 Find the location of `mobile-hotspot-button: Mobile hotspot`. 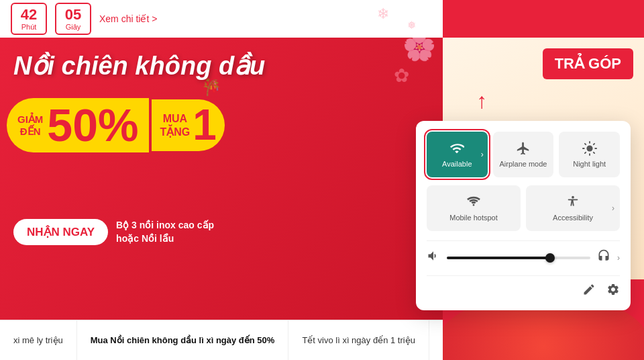

mobile-hotspot-button: Mobile hotspot is located at coordinates (474, 208).